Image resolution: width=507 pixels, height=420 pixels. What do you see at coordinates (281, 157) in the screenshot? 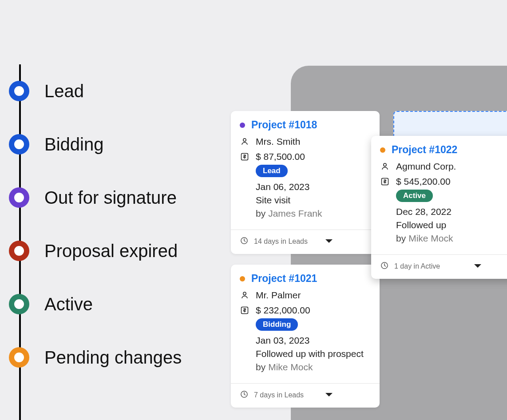
I see `amount-value: $ 87,500.00` at bounding box center [281, 157].